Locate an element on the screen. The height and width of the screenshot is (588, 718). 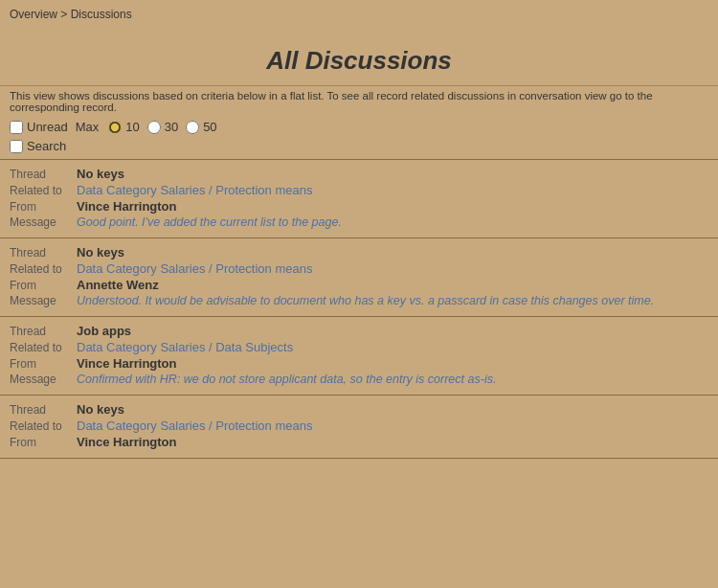
discussion-0-thread-row: ThreadNo keys is located at coordinates (359, 174).